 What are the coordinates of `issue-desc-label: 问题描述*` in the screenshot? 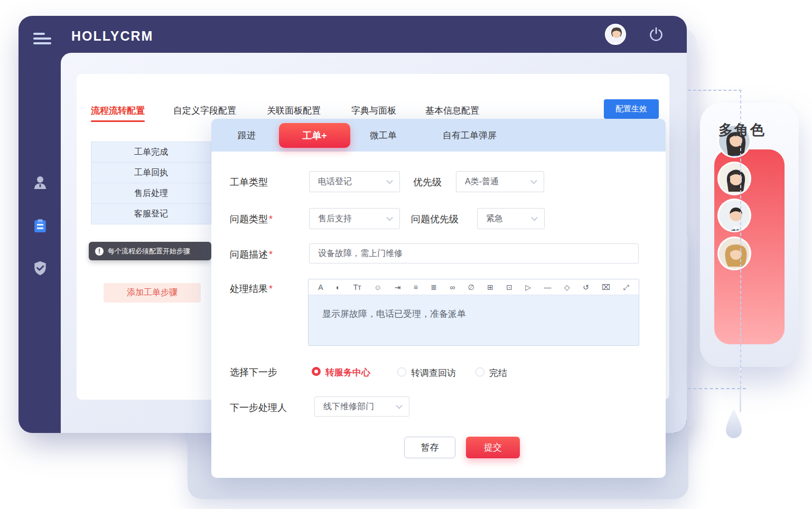 It's located at (251, 254).